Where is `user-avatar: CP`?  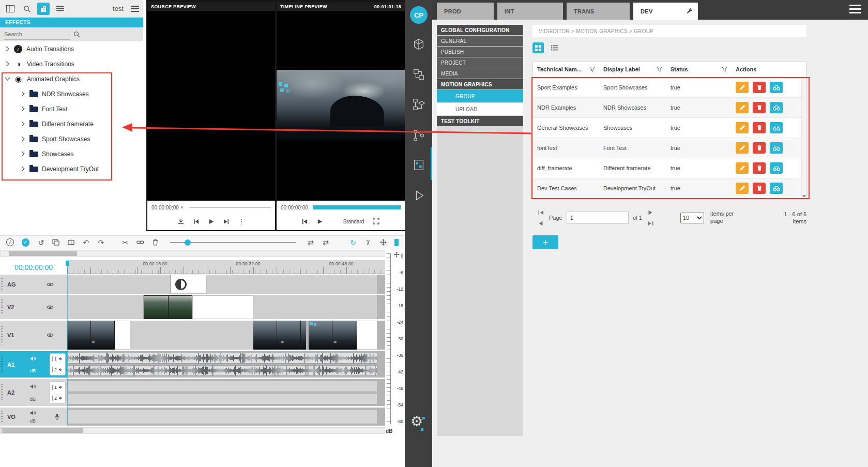 user-avatar: CP is located at coordinates (419, 15).